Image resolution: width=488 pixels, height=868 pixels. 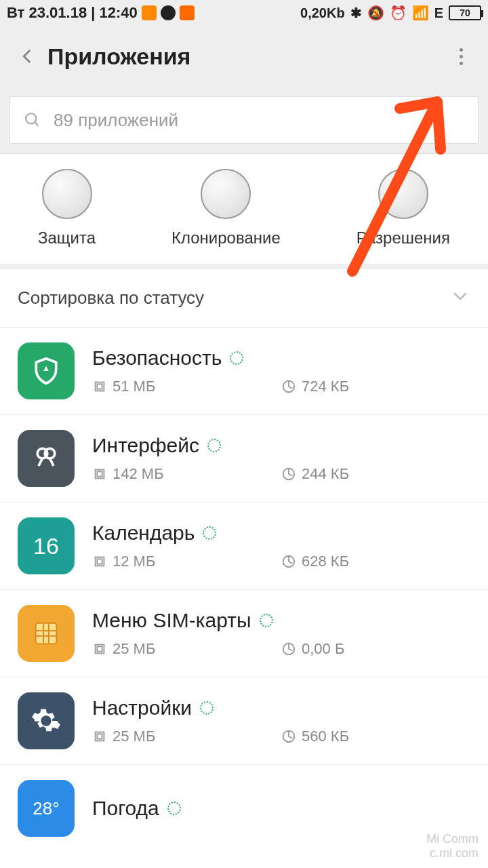 I want to click on search-container: 89 приложений, so click(x=244, y=121).